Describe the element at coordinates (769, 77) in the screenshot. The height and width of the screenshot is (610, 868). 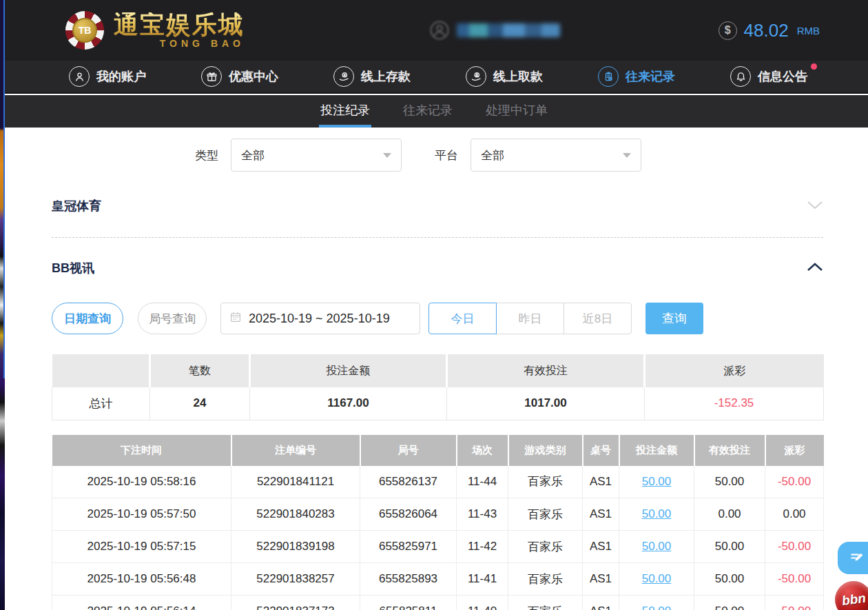
I see `nav-item-announcements: 信息公告` at that location.